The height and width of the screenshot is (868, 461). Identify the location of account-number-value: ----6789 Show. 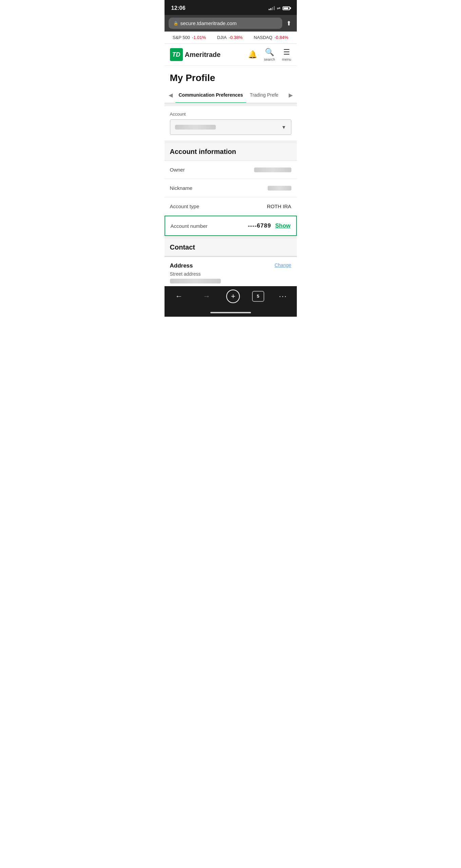
(269, 226).